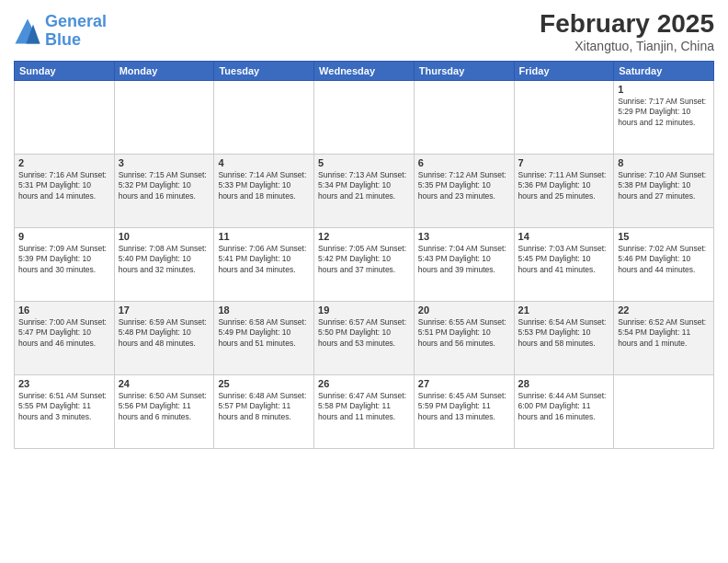  Describe the element at coordinates (164, 191) in the screenshot. I see `calendar-cell: 3Sunrise: 7:15 AM Sunset: 5:32 PM Daylig…` at that location.